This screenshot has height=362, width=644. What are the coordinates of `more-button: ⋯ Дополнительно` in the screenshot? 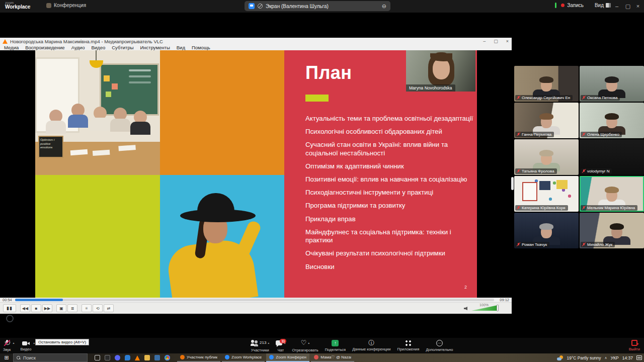 It's located at (439, 346).